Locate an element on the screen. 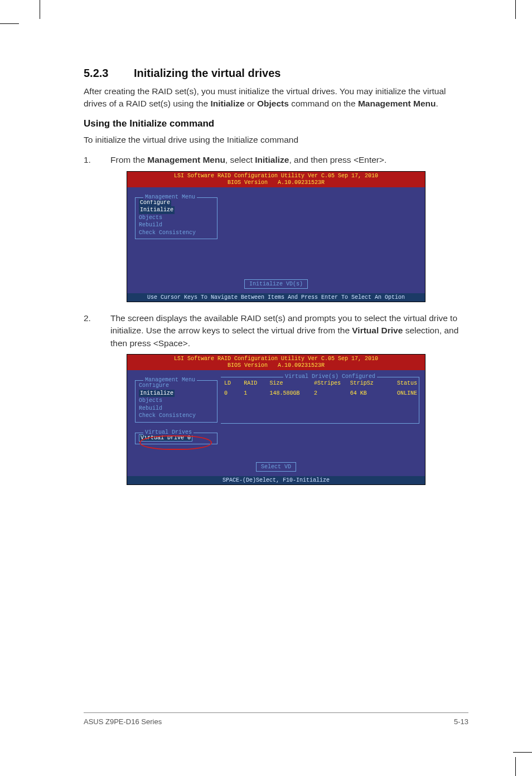 The image size is (532, 776). section-heading: 5.2.3Initializing the virtual drives is located at coordinates (276, 74).